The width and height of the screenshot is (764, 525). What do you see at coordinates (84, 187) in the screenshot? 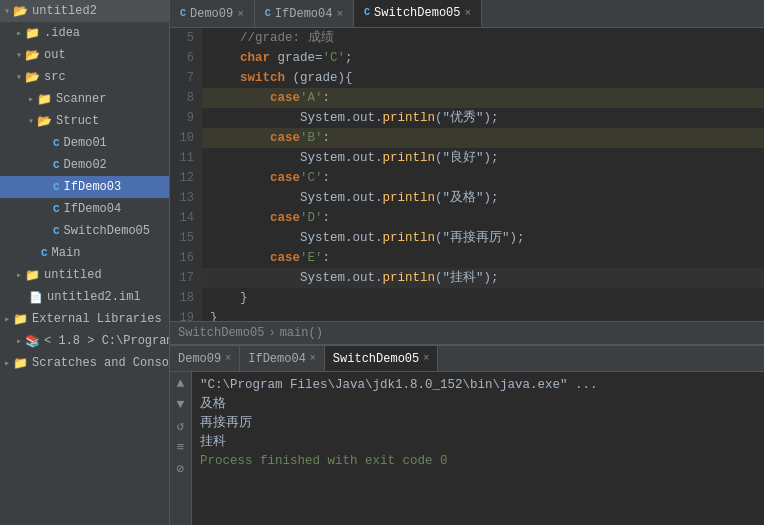
I see `sidebar-item-IfDemo03: CIfDemo03` at bounding box center [84, 187].